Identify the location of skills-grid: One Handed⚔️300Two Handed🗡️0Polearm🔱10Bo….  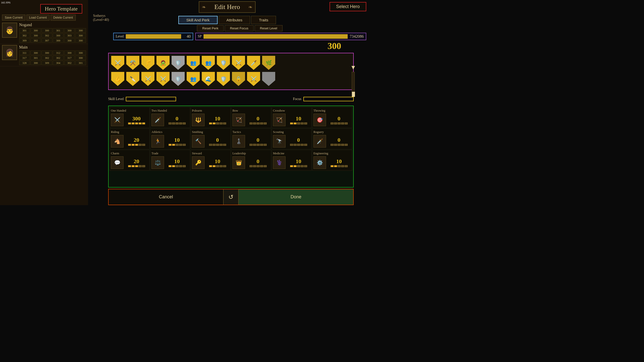
(231, 139).